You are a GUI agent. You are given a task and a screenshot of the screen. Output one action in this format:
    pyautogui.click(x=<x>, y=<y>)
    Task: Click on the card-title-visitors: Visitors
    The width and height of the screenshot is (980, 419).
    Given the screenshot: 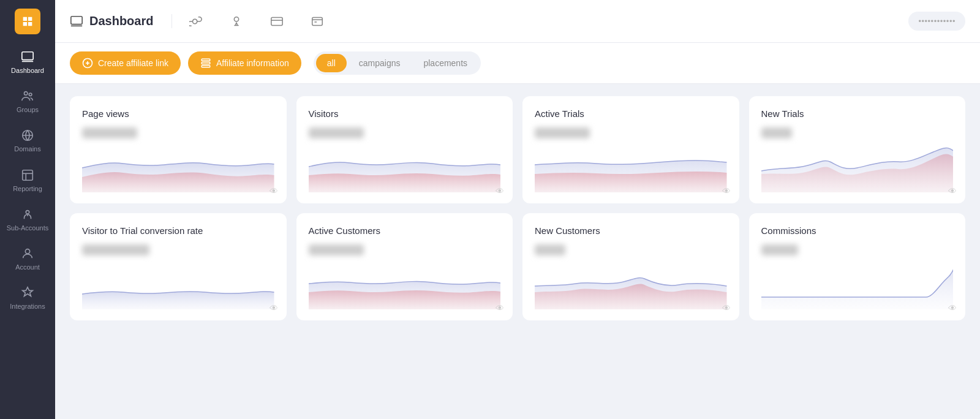 What is the action you would take?
    pyautogui.click(x=405, y=114)
    